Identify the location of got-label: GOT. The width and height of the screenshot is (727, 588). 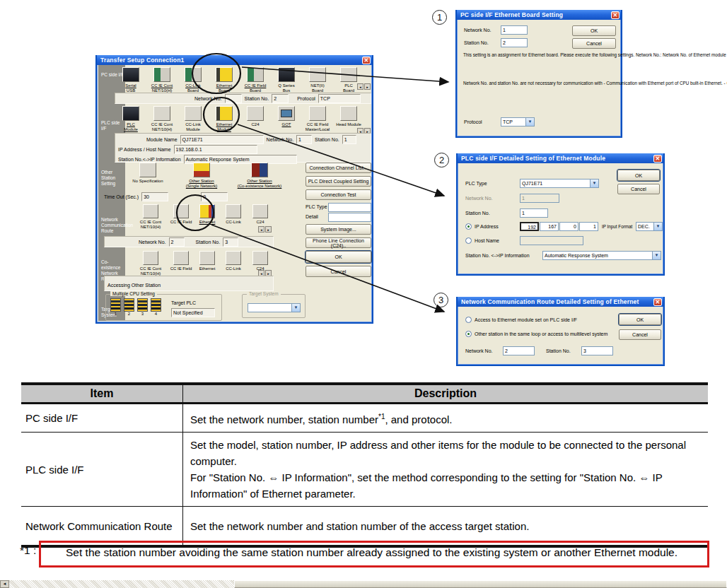
(287, 124).